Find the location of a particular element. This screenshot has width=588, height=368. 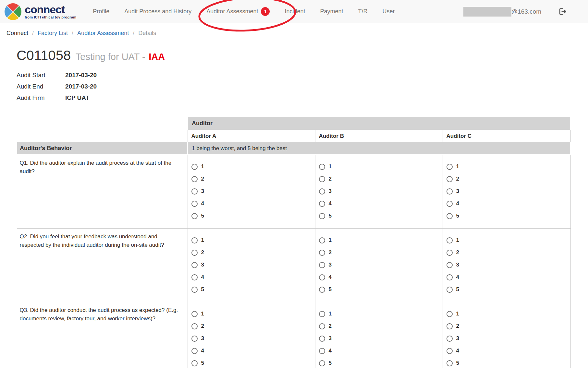

breadcrumb-auditor-assessment: Auditor Assessment is located at coordinates (103, 33).